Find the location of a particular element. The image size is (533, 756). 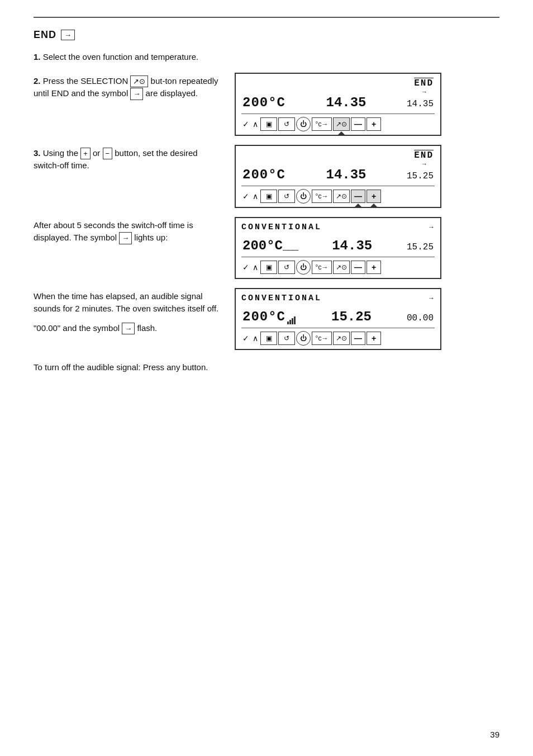

panel4-buttons: ✓ ∧ ▣ ↺ ⏻ °c→ ↗⊙ — + is located at coordinates (338, 337).